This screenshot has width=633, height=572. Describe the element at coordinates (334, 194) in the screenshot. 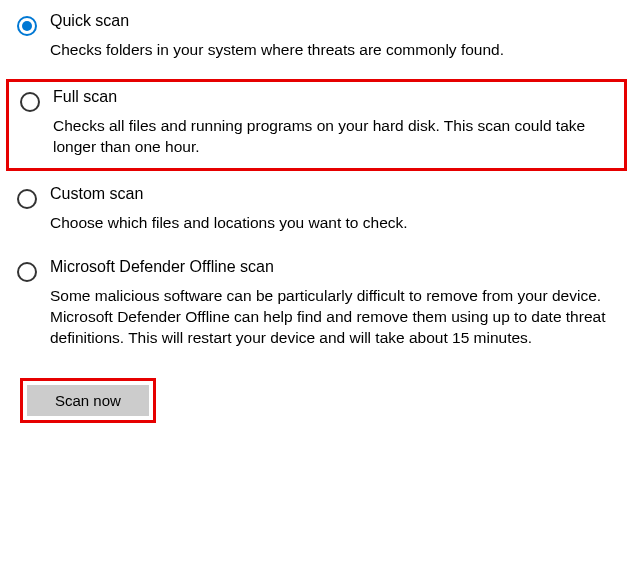

I see `option-title: Custom scan` at that location.